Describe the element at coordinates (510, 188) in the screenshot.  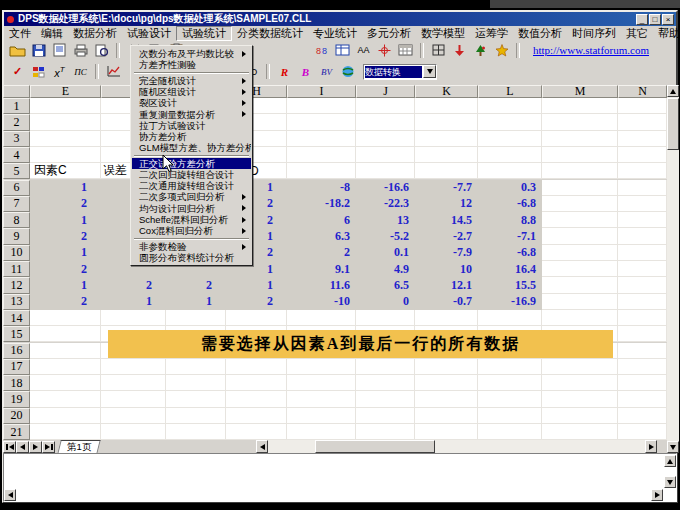
I see `cell-L6: 0.3` at that location.